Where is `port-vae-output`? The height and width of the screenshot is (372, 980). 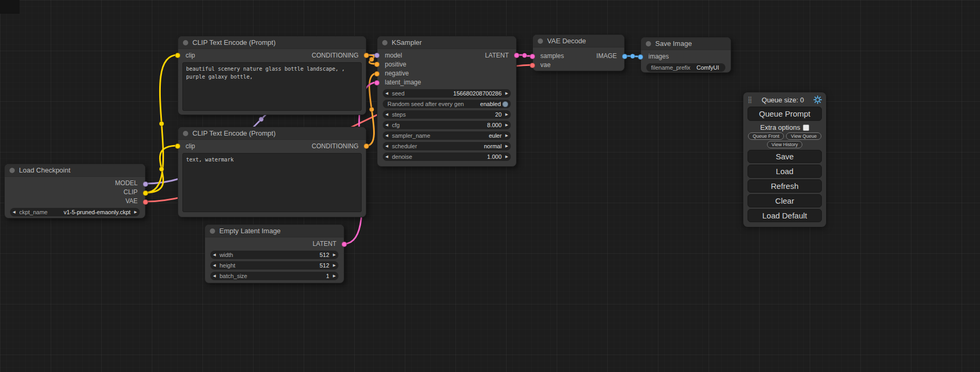
port-vae-output is located at coordinates (145, 202).